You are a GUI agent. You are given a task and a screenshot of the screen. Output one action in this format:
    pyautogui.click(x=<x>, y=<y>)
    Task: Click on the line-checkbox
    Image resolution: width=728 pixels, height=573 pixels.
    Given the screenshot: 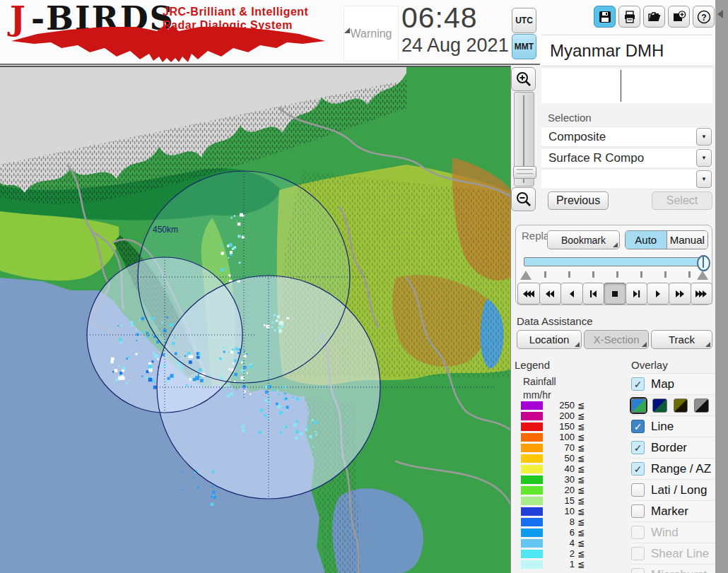 What is the action you would take?
    pyautogui.click(x=638, y=427)
    